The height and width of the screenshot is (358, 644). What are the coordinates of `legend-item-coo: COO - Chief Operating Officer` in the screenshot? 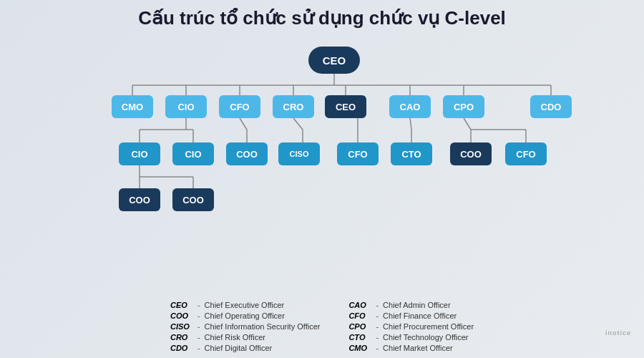 It's located at (245, 316).